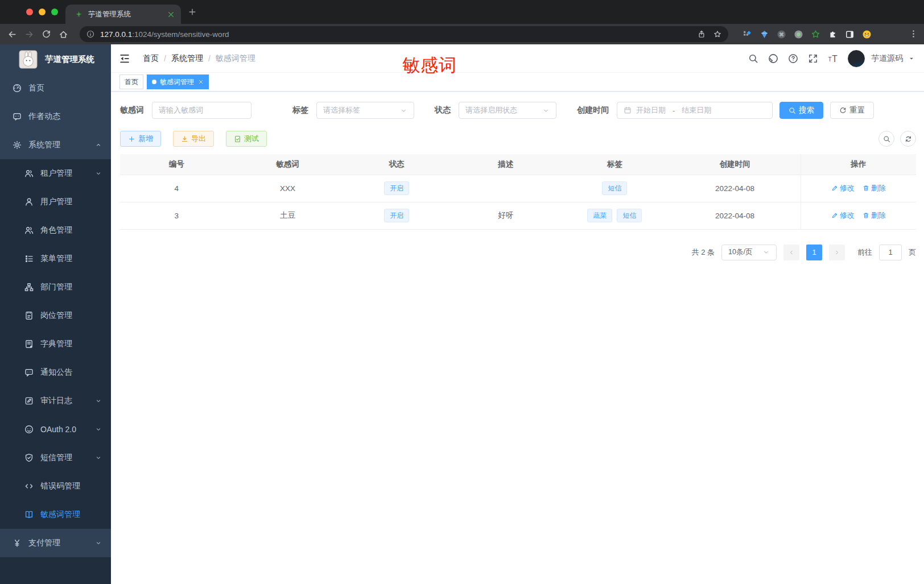  I want to click on sidebar-item-user: 用户管理, so click(56, 202).